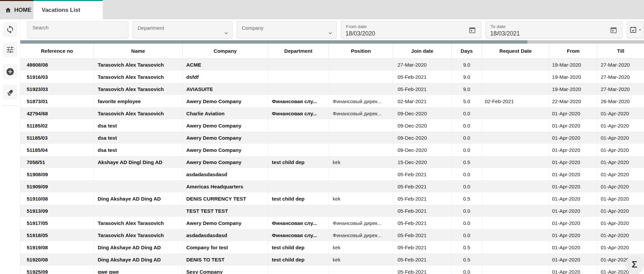  Describe the element at coordinates (332, 162) in the screenshot. I see `table-row: 7058/51Akshaye AD Dingl Ding ADAwery Dem…` at that location.